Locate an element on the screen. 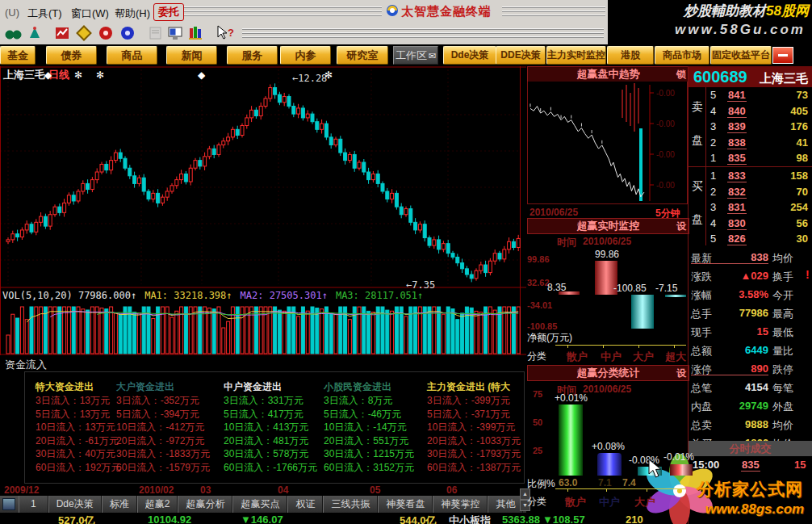  volume: 405 is located at coordinates (787, 111).